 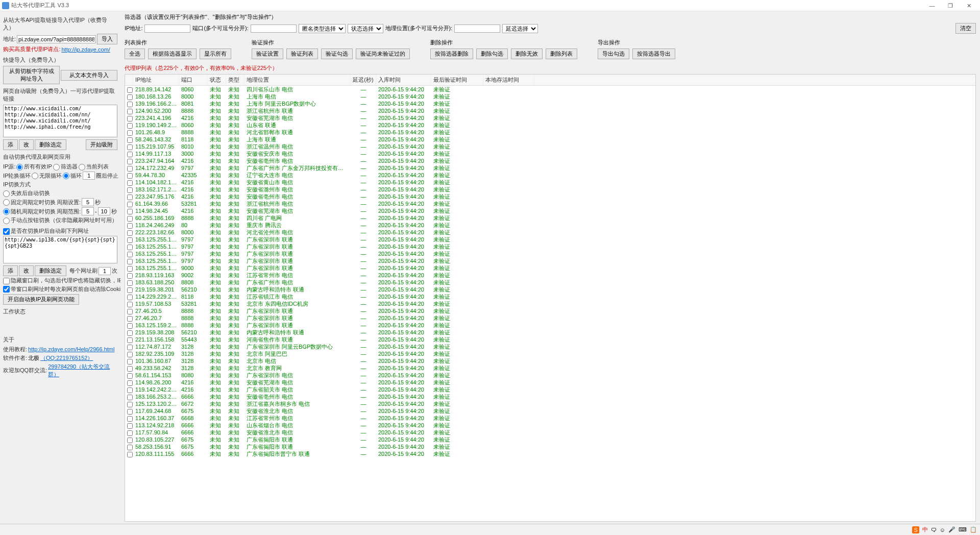 I want to click on tutorial-link: http://ip.zdaye.com/Help/2966.html, so click(x=71, y=349).